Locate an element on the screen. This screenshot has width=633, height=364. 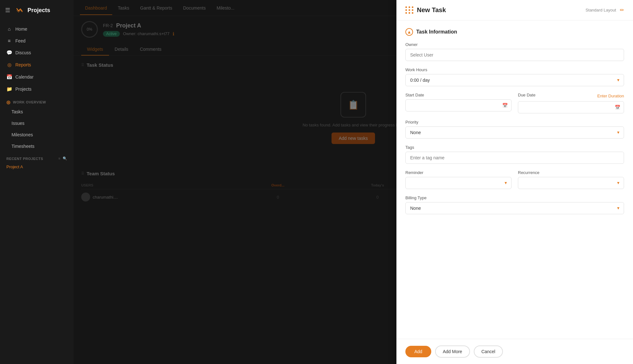
sidebar-title: Projects is located at coordinates (39, 10).